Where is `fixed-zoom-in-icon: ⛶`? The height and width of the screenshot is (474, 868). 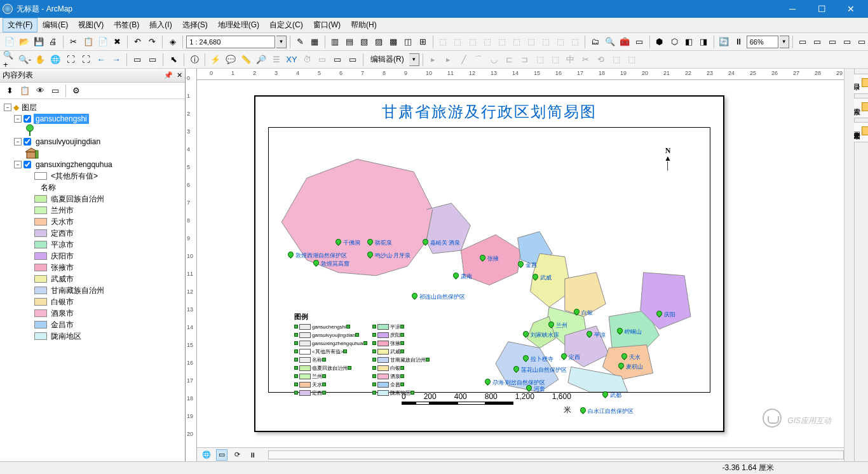
fixed-zoom-in-icon: ⛶ is located at coordinates (71, 60).